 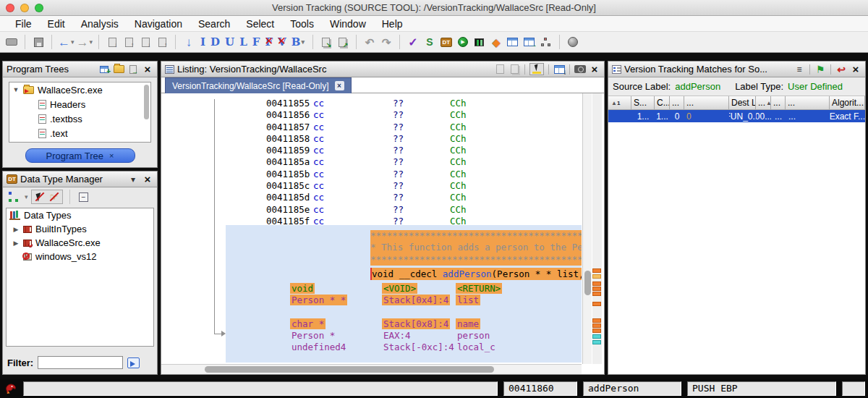 I want to click on letter-action-button: B▾, so click(x=298, y=42).